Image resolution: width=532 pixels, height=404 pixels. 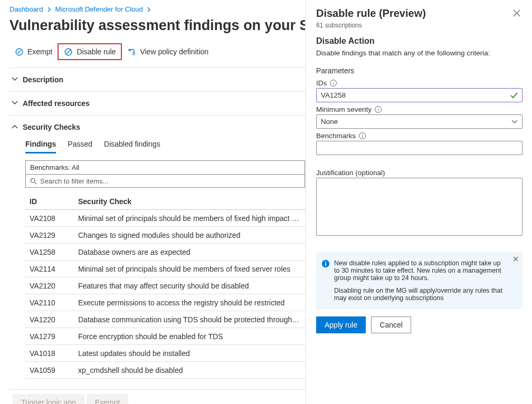 What do you see at coordinates (174, 52) in the screenshot?
I see `view-policy-label: View policy definition` at bounding box center [174, 52].